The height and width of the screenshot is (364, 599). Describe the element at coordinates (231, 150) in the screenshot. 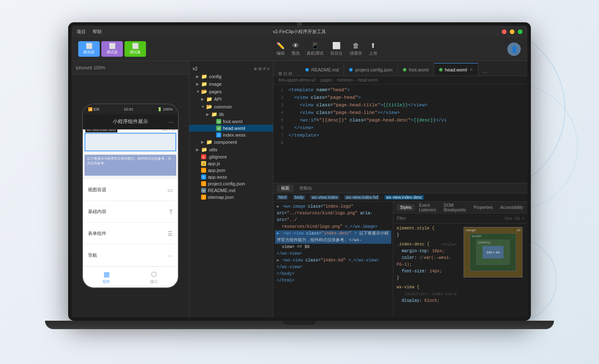

I see `tree-item-utils: ▶ 📁 utils` at that location.